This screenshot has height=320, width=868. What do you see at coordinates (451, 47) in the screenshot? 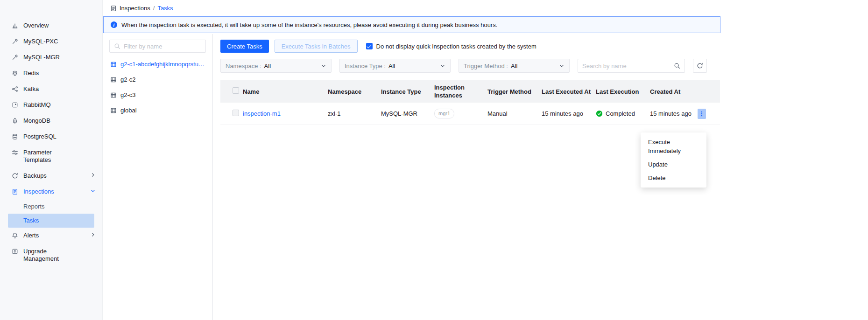
I see `hide-system-tasks-checkbox-wrap: Do not display quick inspection tasks cr…` at bounding box center [451, 47].